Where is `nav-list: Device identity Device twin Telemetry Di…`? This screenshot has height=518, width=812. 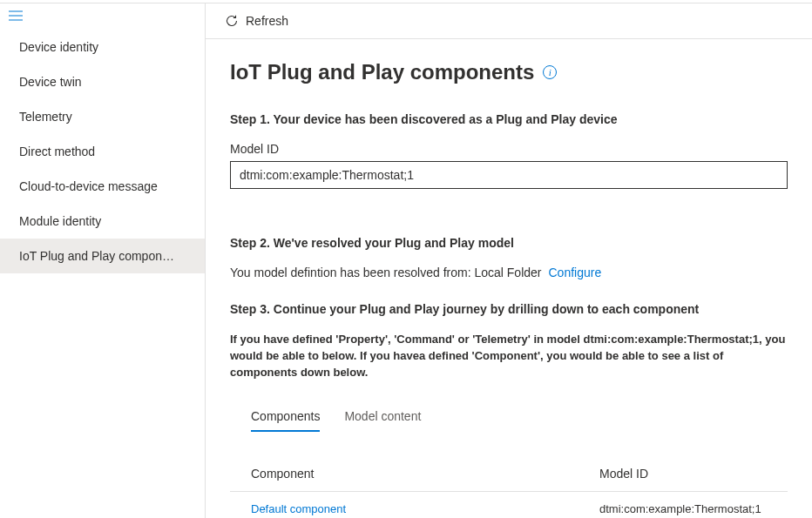
nav-list: Device identity Device twin Telemetry Di… is located at coordinates (103, 151).